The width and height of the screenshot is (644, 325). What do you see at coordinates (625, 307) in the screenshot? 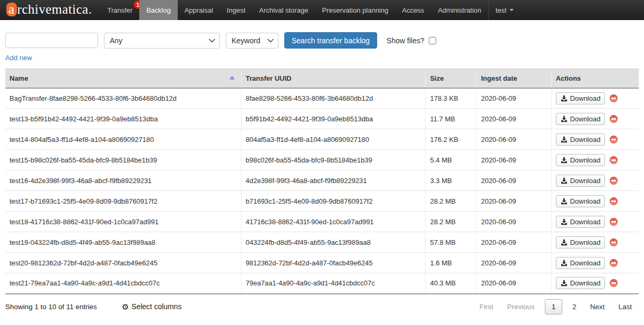
I see `pagination-last: Last` at bounding box center [625, 307].